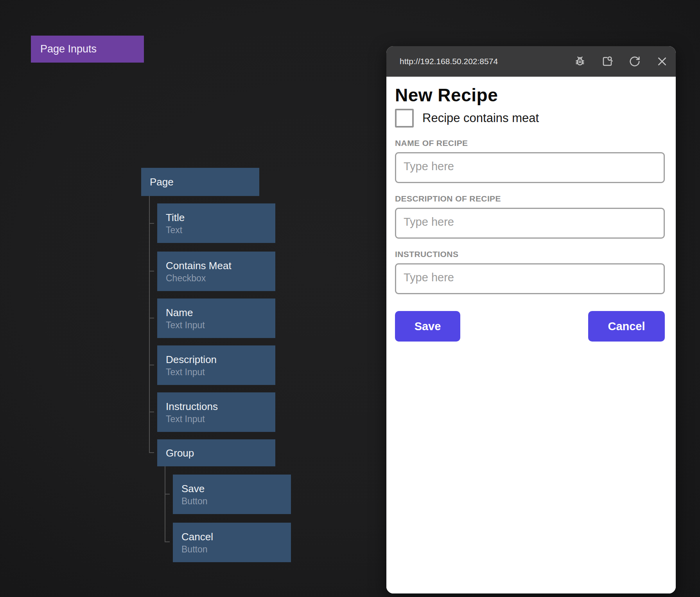  What do you see at coordinates (530, 118) in the screenshot?
I see `meat-checkbox-row: Recipe contains meat` at bounding box center [530, 118].